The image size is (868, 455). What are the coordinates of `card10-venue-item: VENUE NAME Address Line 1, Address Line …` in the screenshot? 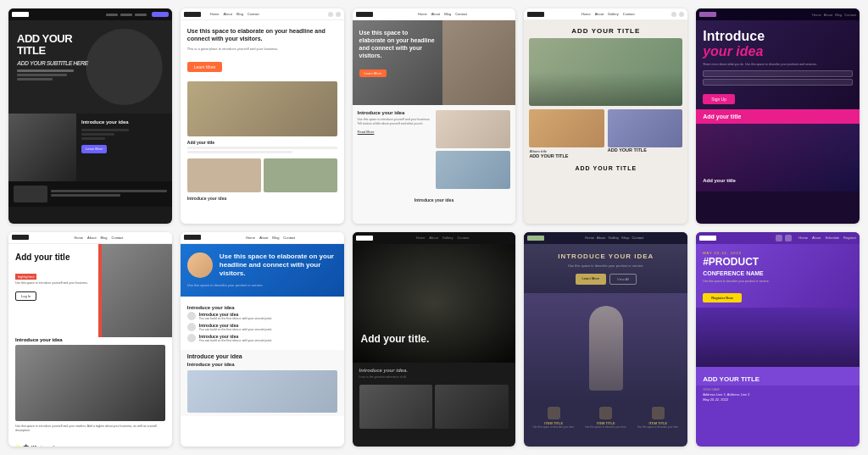 It's located at (778, 393).